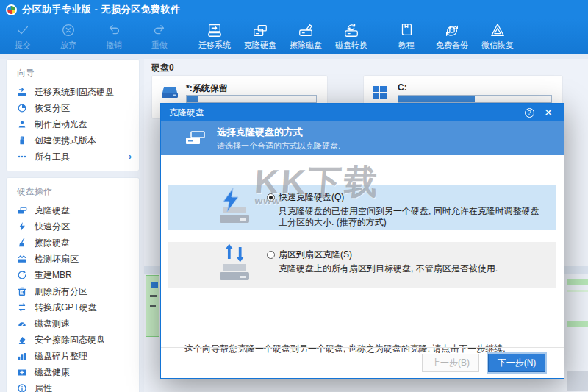 Image resolution: width=588 pixels, height=392 pixels. I want to click on secure-erase-icon, so click(22, 340).